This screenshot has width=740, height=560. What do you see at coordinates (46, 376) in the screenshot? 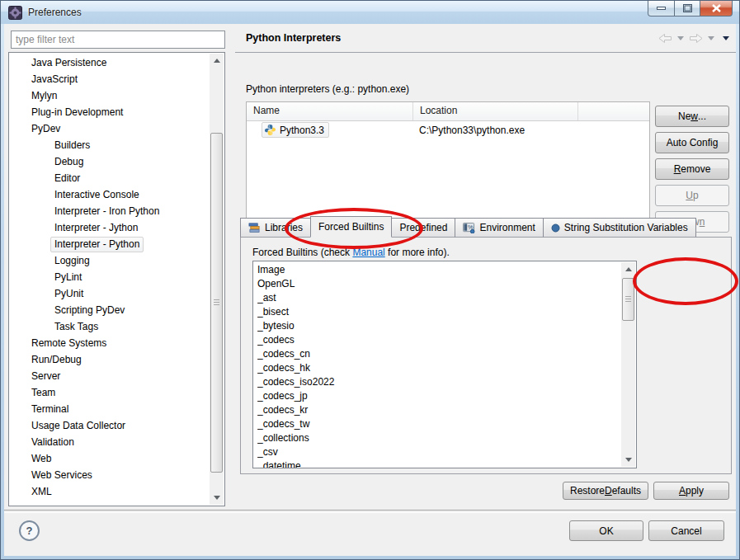
I see `tree-item-label: Server` at bounding box center [46, 376].